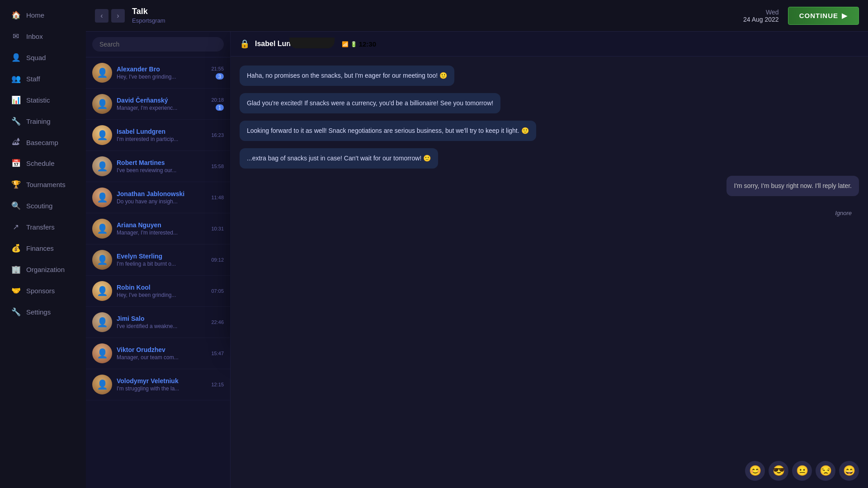  I want to click on chat-time: 09:12, so click(217, 260).